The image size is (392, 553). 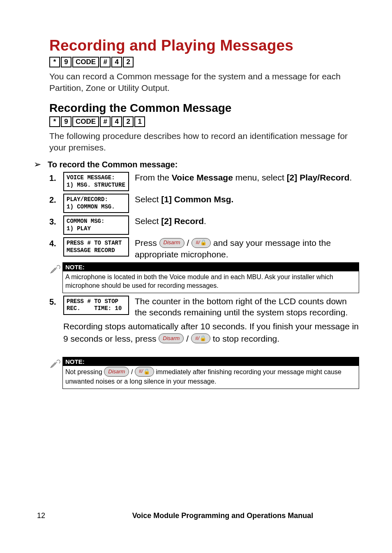 I want to click on procedure-title: To record the Common message:, so click(x=113, y=164).